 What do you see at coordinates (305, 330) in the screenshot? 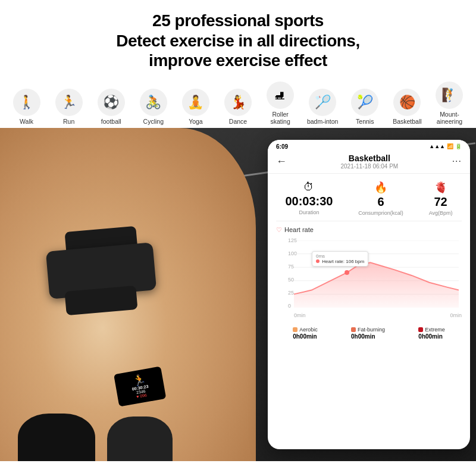
I see `legend-label-row-0: Aerobic` at bounding box center [305, 330].